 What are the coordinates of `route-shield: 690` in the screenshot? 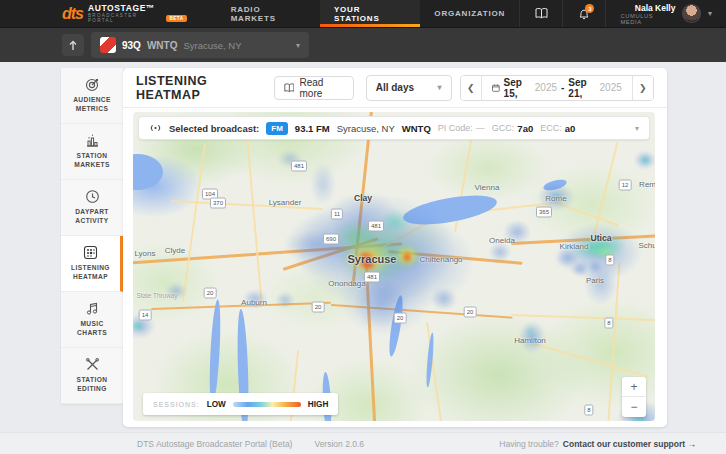 It's located at (331, 240).